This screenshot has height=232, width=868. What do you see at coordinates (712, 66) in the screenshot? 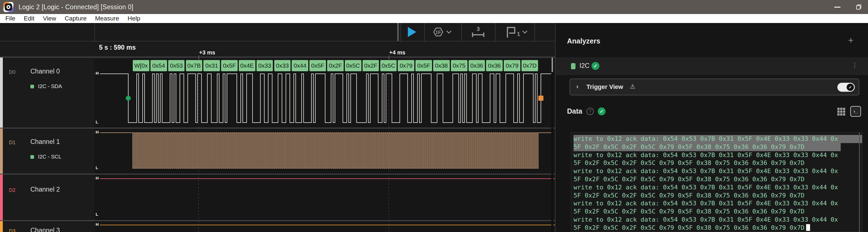
I see `analyzer-row-i2c: I2C ✓ ⋮` at bounding box center [712, 66].